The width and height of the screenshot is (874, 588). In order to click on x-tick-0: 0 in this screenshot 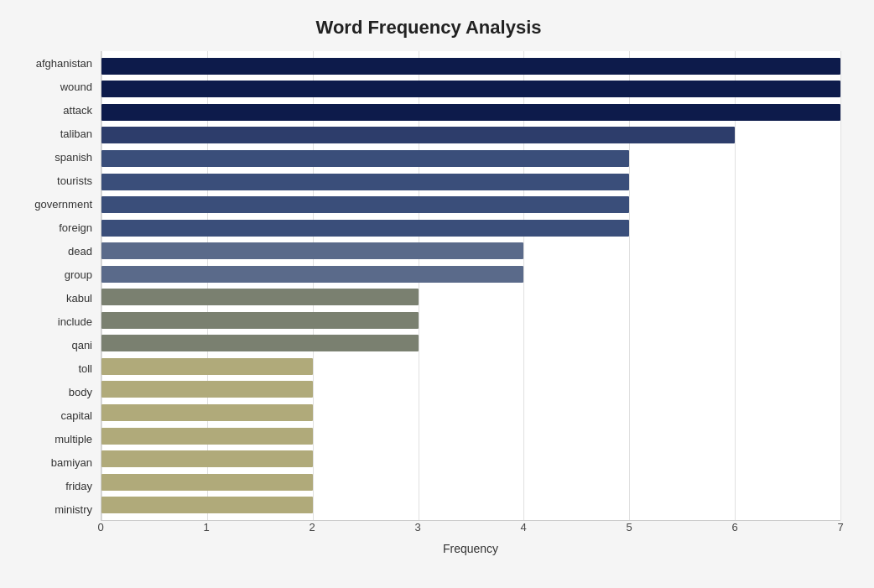, I will do `click(101, 527)`.